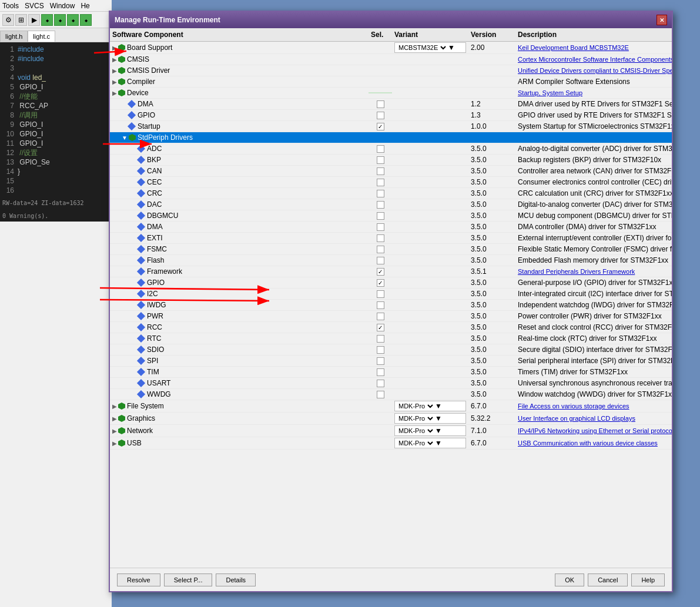 This screenshot has width=700, height=607. Describe the element at coordinates (391, 194) in the screenshot. I see `table-row-crc: CRC 3.5.0CRC calculation unit (CRC) driv…` at that location.